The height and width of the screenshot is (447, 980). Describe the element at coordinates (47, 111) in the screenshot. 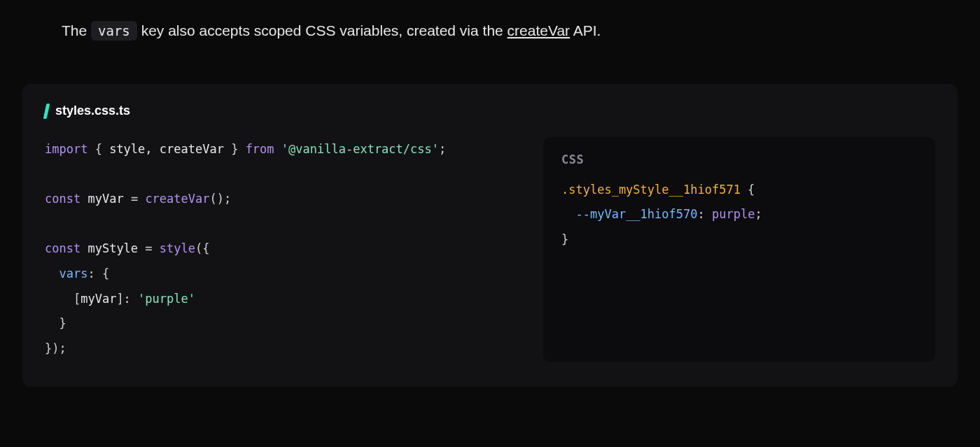

I see `file-accent-icon` at that location.